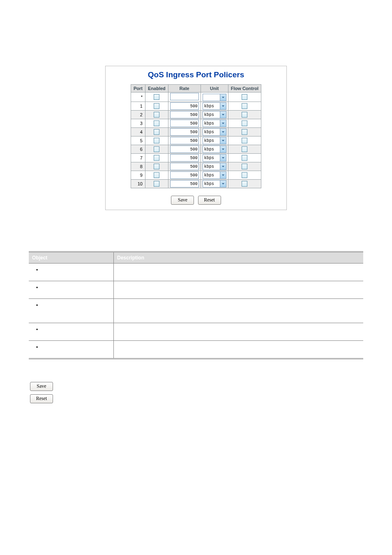 Image resolution: width=392 pixels, height=555 pixels. Describe the element at coordinates (210, 200) in the screenshot. I see `panel-reset-button: Reset` at that location.